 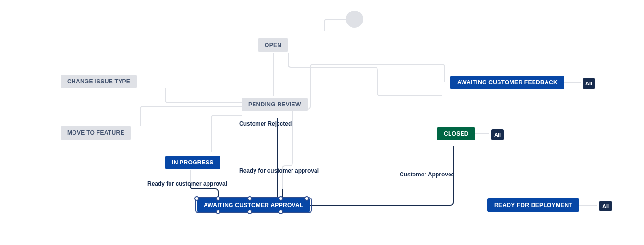 I want to click on start-node, so click(x=354, y=19).